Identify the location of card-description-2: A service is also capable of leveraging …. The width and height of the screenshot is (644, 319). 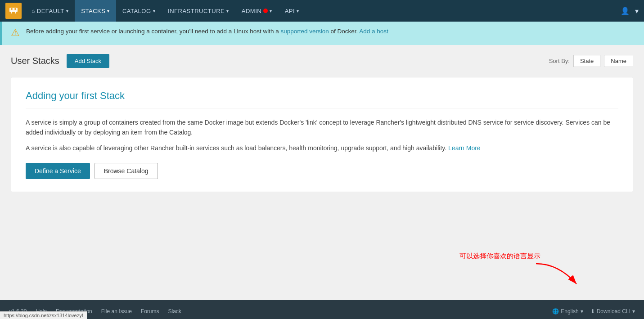
(322, 148).